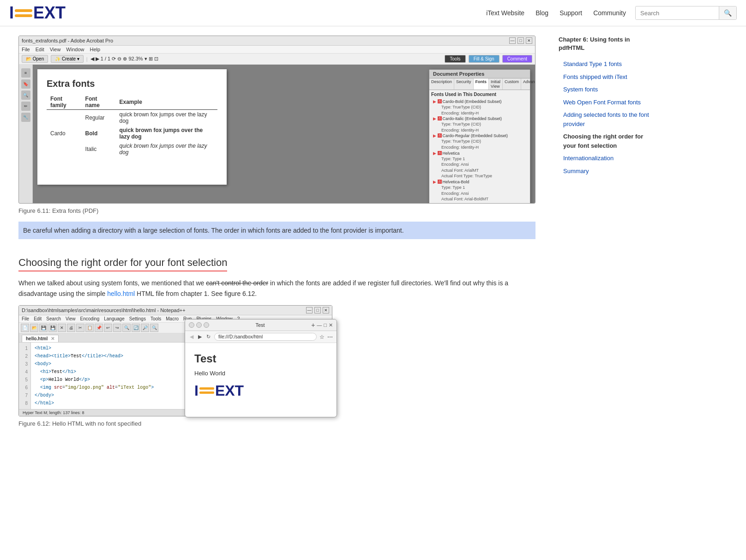  What do you see at coordinates (108, 328) in the screenshot?
I see `npp-tb-undo: ↩` at bounding box center [108, 328].